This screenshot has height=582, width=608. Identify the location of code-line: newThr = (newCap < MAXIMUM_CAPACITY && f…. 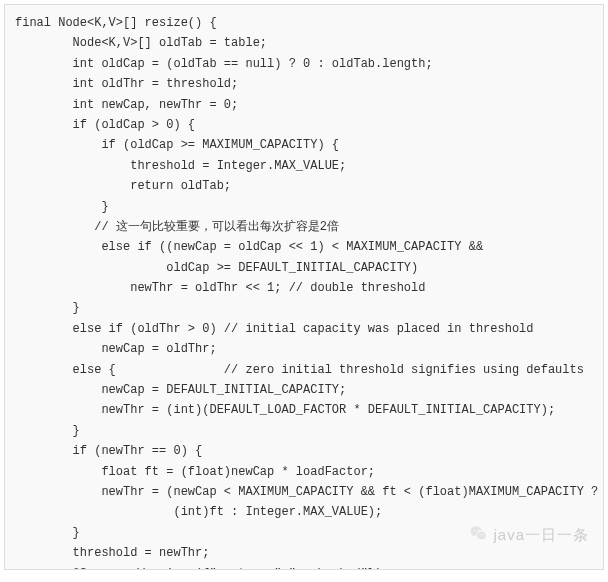
(304, 492).